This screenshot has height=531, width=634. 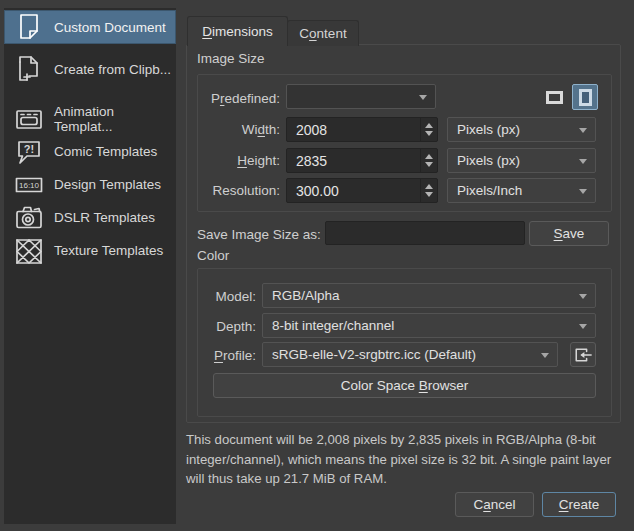 What do you see at coordinates (306, 296) in the screenshot?
I see `model-value: RGB/Alpha` at bounding box center [306, 296].